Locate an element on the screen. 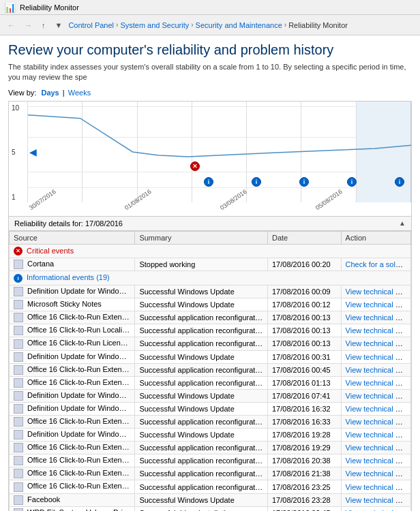 The height and width of the screenshot is (511, 420). col-header-action: Action is located at coordinates (376, 237).